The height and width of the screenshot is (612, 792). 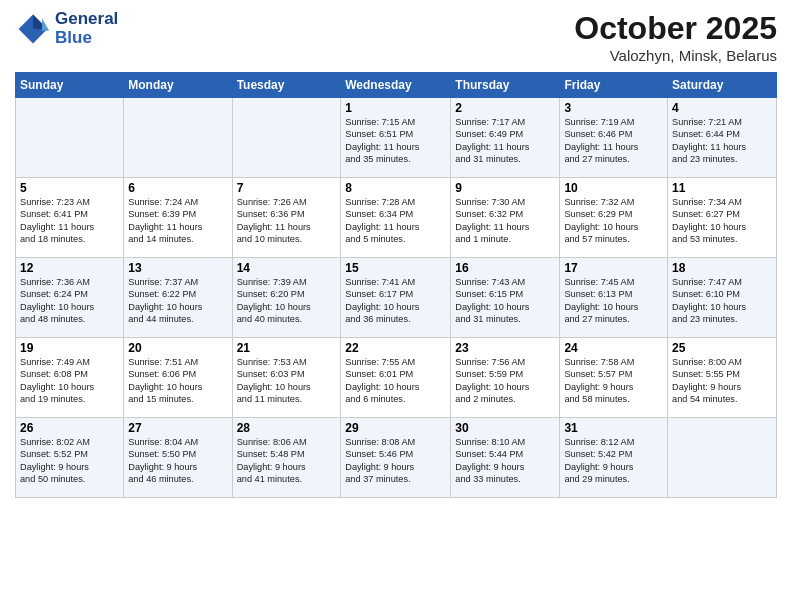 I want to click on day-info: Sunrise: 8:02 AM Sunset: 5:52 PM Dayligh…, so click(x=70, y=461).